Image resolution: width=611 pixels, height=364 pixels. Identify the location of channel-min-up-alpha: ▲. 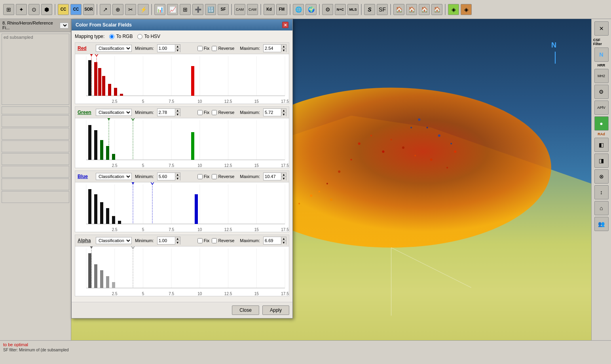
(178, 239).